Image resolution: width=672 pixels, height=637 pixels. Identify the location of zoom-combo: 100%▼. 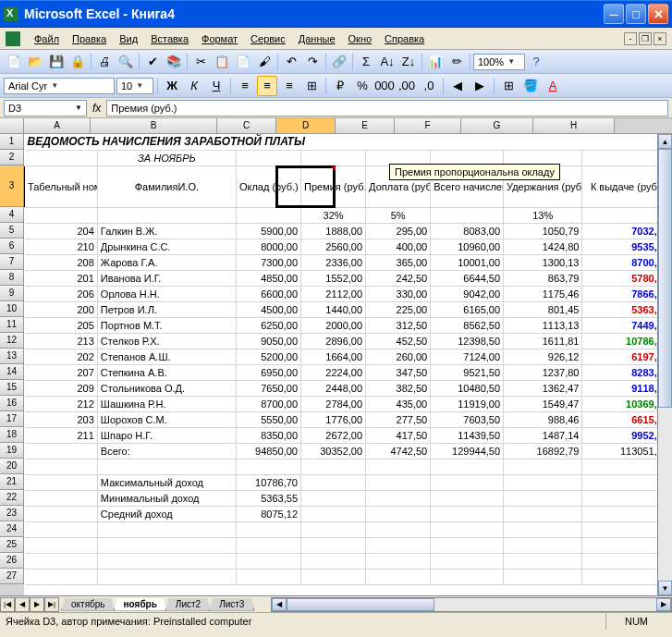
(499, 62).